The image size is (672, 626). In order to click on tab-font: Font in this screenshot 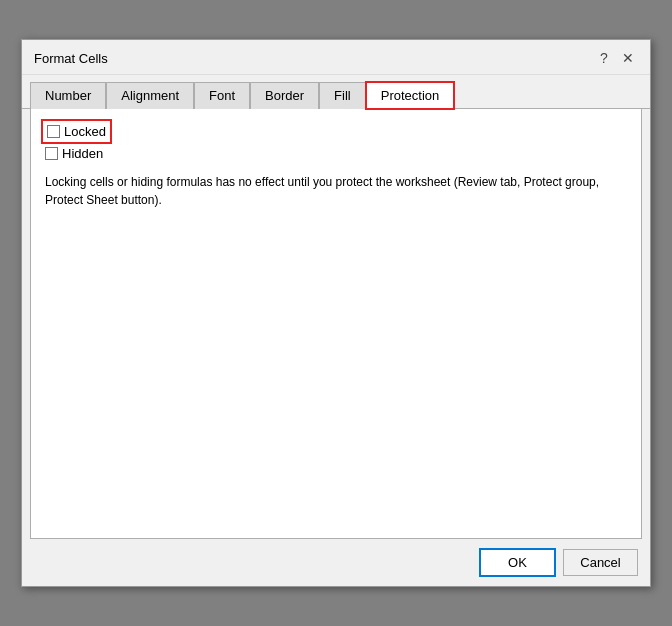, I will do `click(222, 96)`.